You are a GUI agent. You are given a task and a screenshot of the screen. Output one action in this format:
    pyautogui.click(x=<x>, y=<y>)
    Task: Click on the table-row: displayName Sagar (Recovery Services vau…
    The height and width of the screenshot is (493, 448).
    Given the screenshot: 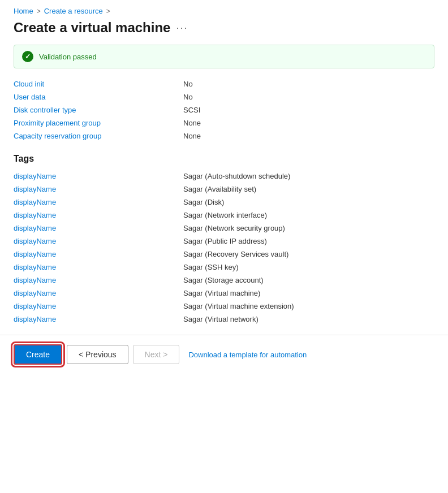 What is the action you would take?
    pyautogui.click(x=224, y=254)
    